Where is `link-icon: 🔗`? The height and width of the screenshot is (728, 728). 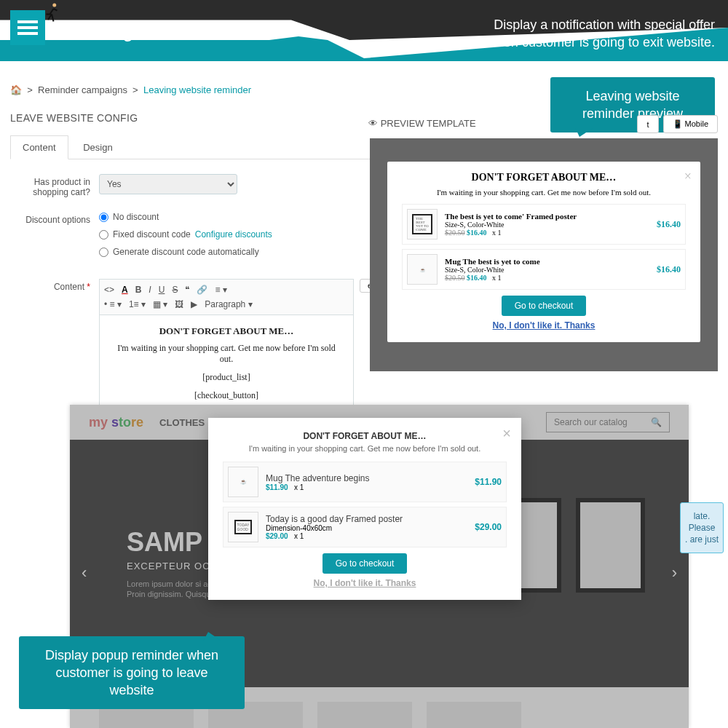
link-icon: 🔗 is located at coordinates (202, 290).